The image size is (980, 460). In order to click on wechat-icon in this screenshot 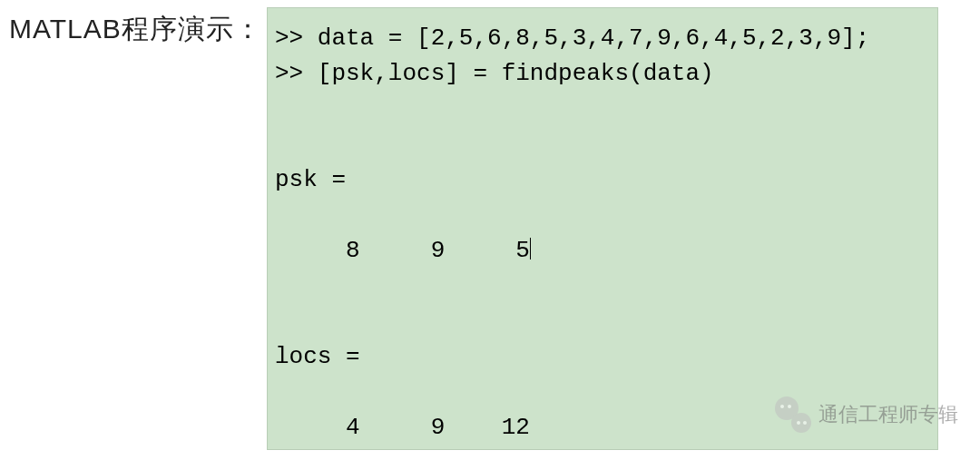, I will do `click(793, 415)`.